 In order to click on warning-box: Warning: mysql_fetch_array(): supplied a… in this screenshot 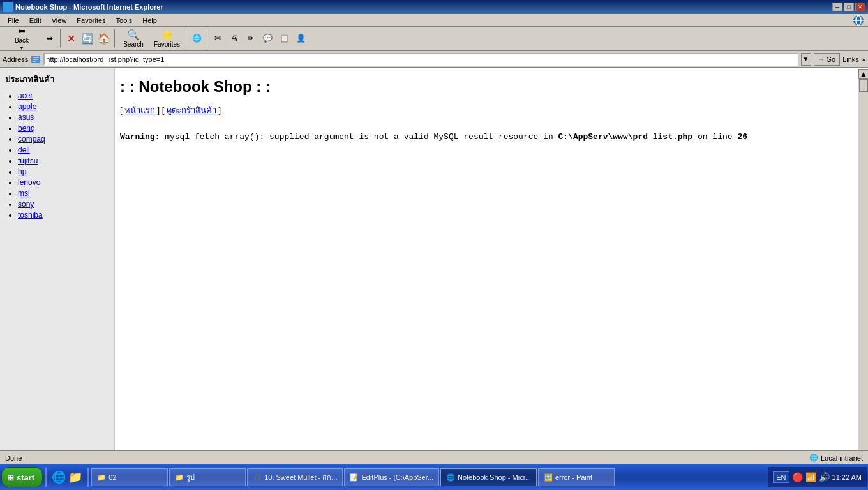, I will do `click(491, 137)`.